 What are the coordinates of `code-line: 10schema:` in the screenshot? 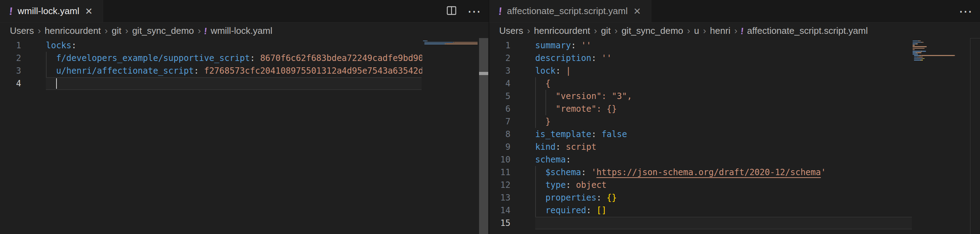 It's located at (701, 160).